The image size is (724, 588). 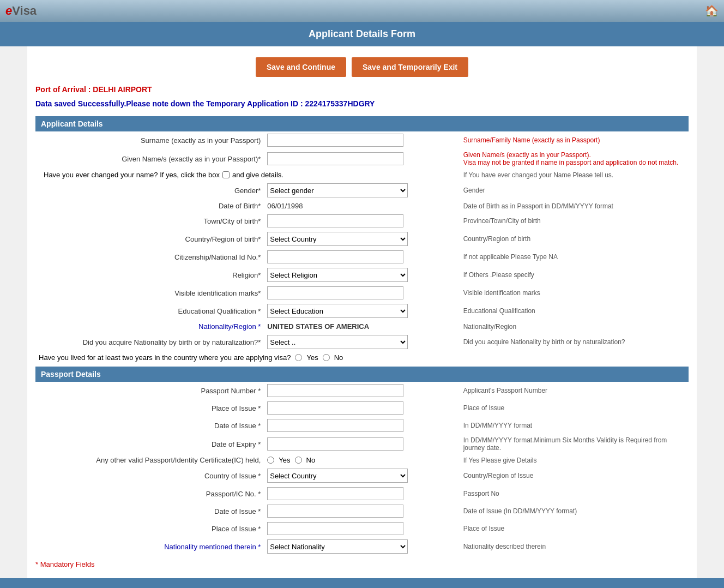 I want to click on passport-no-input, so click(x=335, y=391).